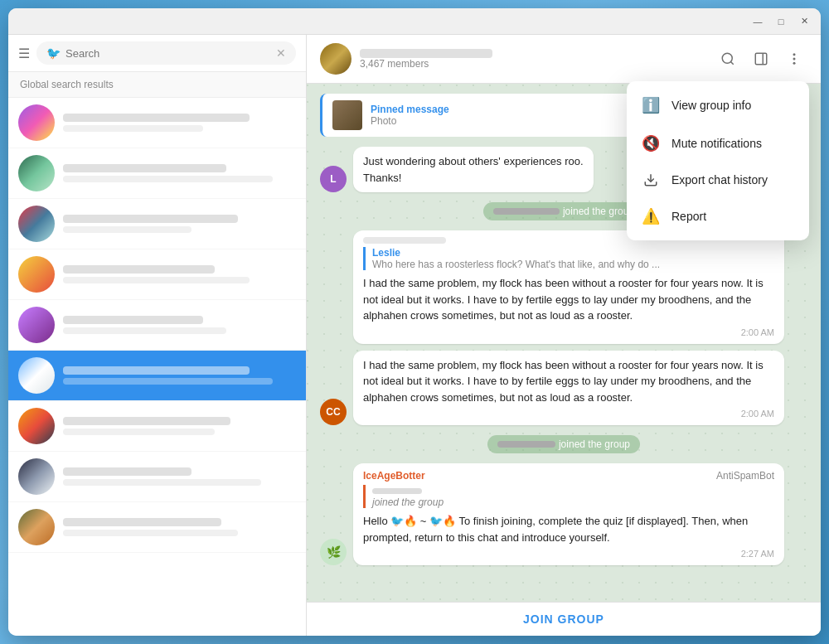 This screenshot has height=644, width=829. What do you see at coordinates (533, 60) in the screenshot?
I see `group-info: 3,467 members` at bounding box center [533, 60].